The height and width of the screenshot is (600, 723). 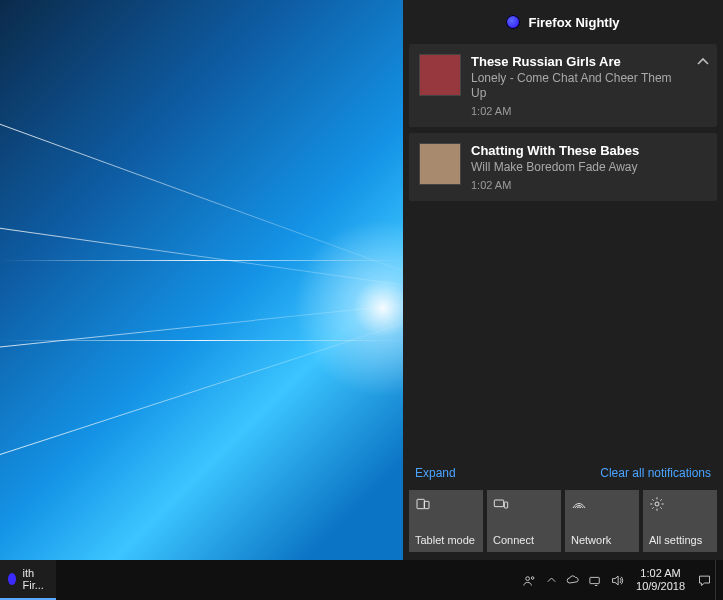 What do you see at coordinates (657, 504) in the screenshot?
I see `settings-icon` at bounding box center [657, 504].